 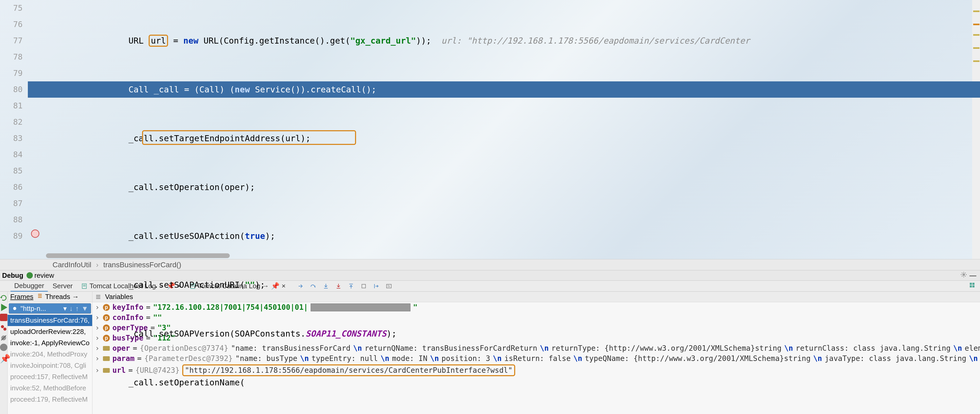 I want to click on resume-icon, so click(x=4, y=307).